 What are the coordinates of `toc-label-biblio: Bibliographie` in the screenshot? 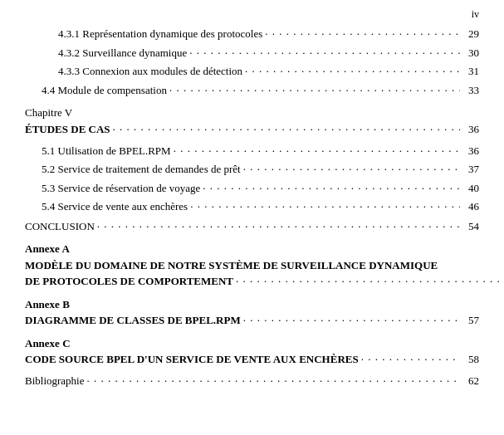 It's located at (55, 381).